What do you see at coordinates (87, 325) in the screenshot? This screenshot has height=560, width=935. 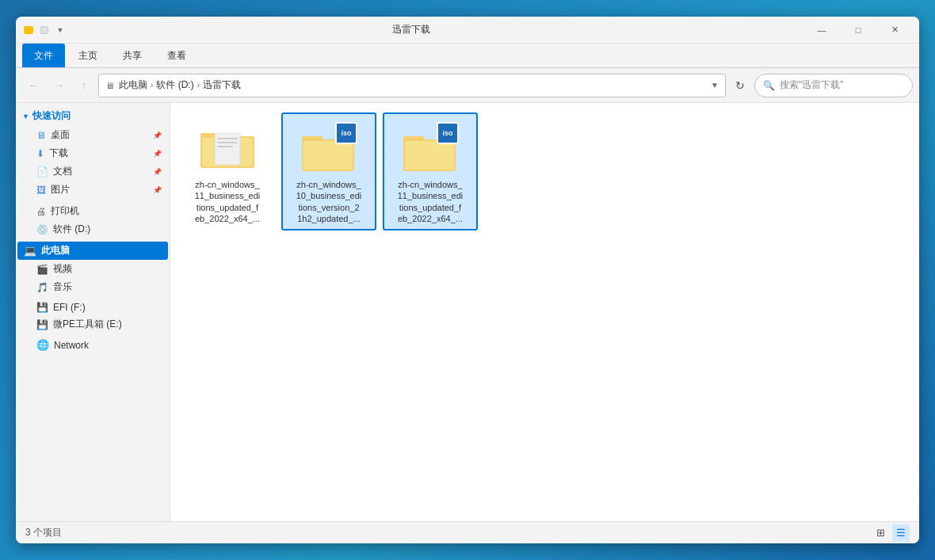 I see `sidebar-pe-label: 微PE工具箱 (E:)` at bounding box center [87, 325].